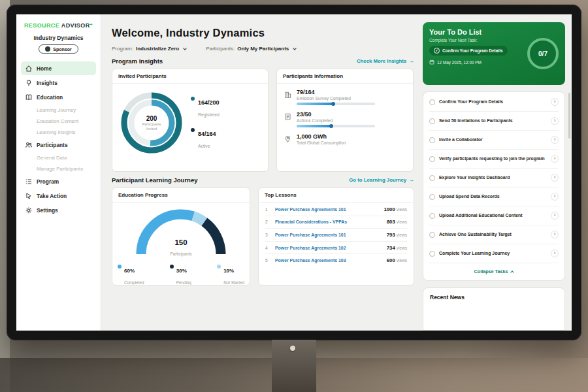 This screenshot has width=588, height=392. What do you see at coordinates (494, 216) in the screenshot?
I see `todo-task: Upload Additional Educational Content ›` at bounding box center [494, 216].